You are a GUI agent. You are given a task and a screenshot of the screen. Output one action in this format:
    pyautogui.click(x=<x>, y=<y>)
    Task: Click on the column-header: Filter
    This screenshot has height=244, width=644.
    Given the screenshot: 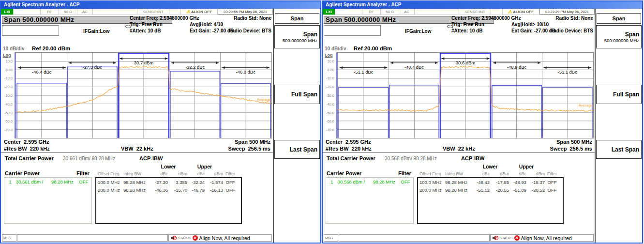 What is the action you would take?
    pyautogui.click(x=230, y=174)
    